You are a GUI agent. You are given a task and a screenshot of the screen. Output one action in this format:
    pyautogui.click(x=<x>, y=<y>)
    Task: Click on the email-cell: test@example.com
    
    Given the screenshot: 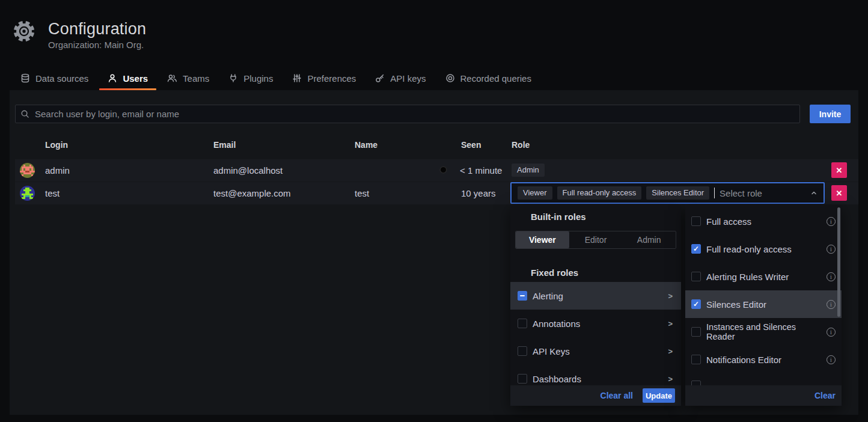 What is the action you would take?
    pyautogui.click(x=252, y=194)
    